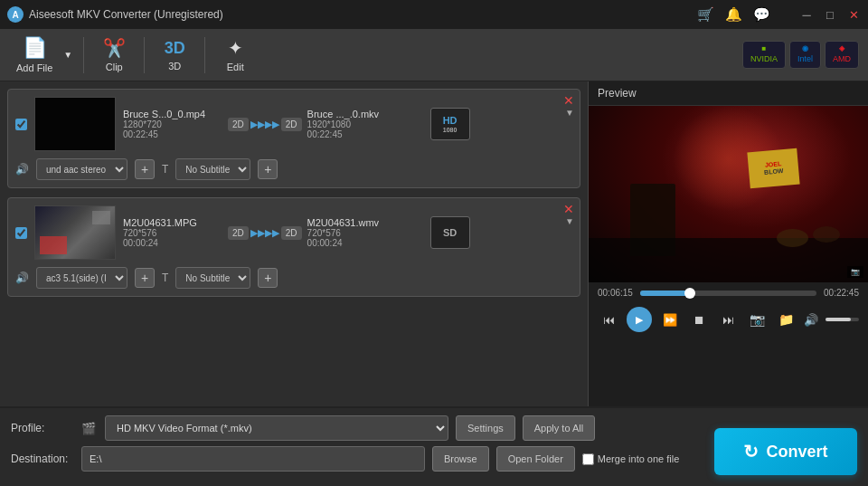  I want to click on bell-icon: 🔔, so click(734, 14).